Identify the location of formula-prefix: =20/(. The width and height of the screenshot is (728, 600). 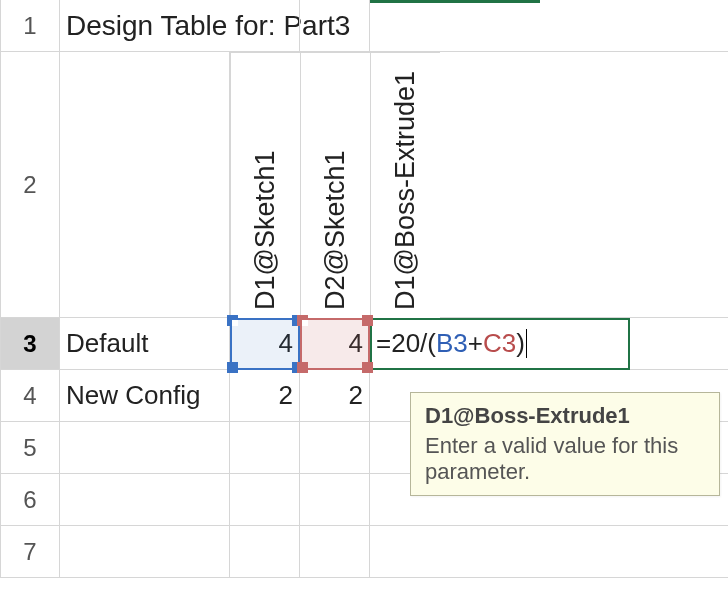
(406, 343).